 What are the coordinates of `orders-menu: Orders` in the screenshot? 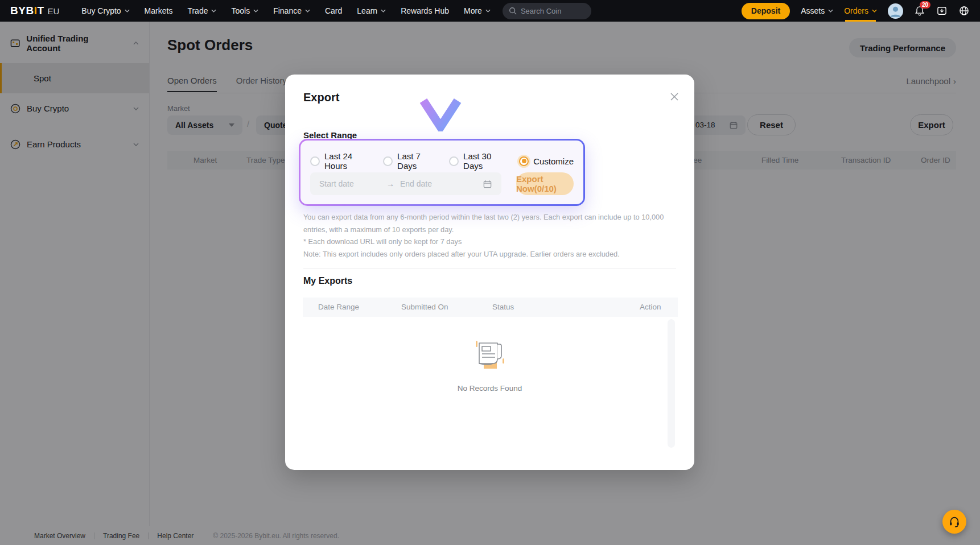 It's located at (860, 11).